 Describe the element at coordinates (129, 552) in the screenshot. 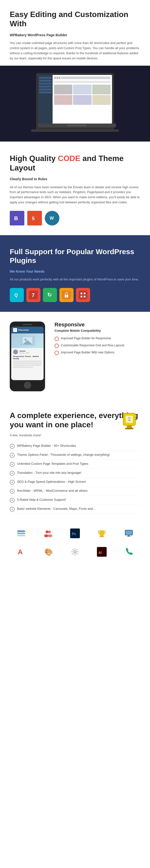

I see `icon-phone-call` at that location.